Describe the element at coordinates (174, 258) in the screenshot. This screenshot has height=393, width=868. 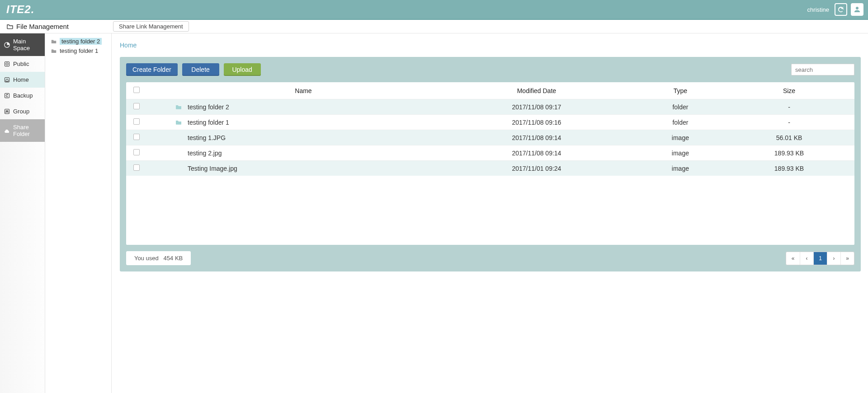
I see `usage-value: 454 KB` at that location.